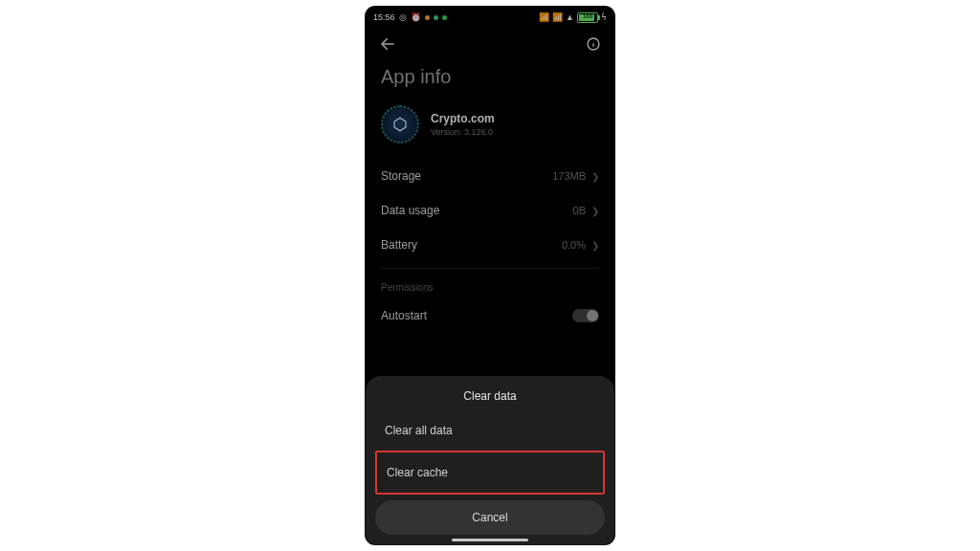 The image size is (980, 551). Describe the element at coordinates (490, 245) in the screenshot. I see `row-battery: Battery 0.0% ❯` at that location.